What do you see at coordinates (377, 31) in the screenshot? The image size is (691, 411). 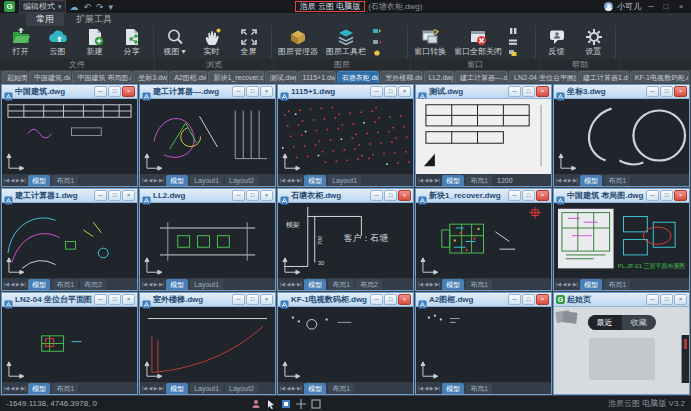 I see `layer-on-icon` at bounding box center [377, 31].